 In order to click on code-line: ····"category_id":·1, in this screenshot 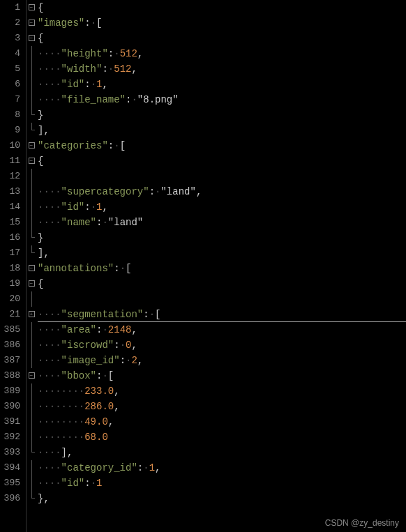, I will do `click(222, 468)`.